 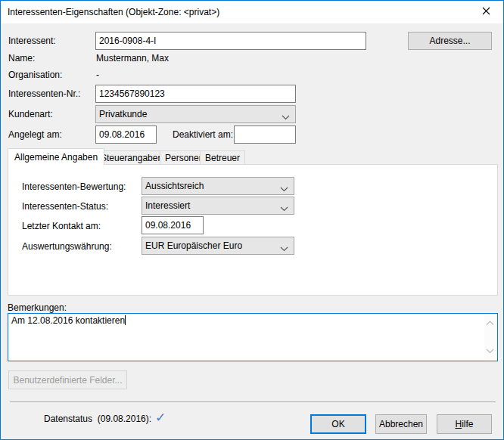 What do you see at coordinates (56, 156) in the screenshot?
I see `tab-allgemeine-angaben: Allgemeine Angaben` at bounding box center [56, 156].